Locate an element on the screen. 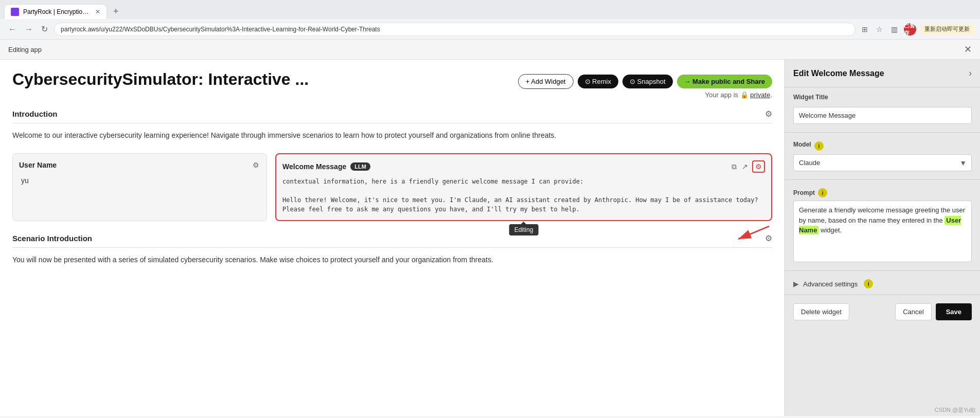 The width and height of the screenshot is (980, 418). url-text: partyrock.aws/u/yu222/WxSDoDBUs/Cybersec… is located at coordinates (455, 29).